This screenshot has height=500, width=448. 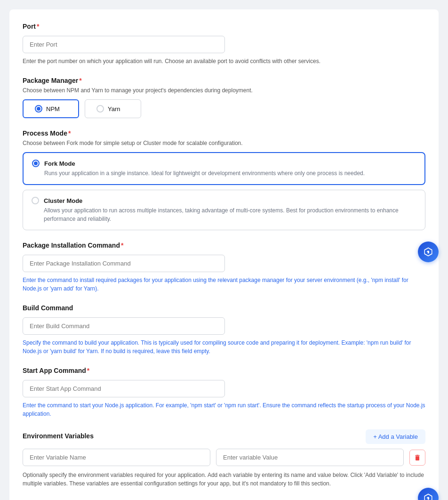 I want to click on start-app-label: Start App Command*, so click(x=224, y=371).